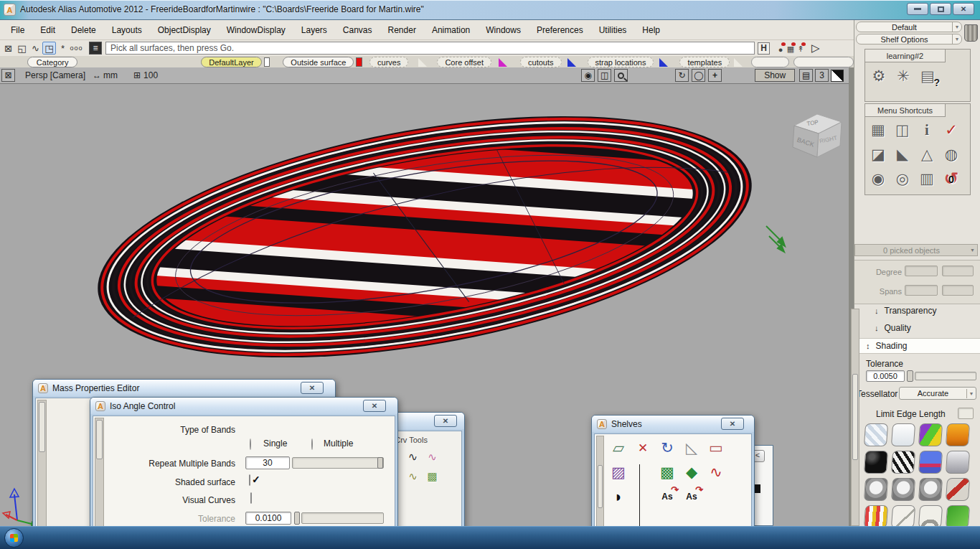 Image resolution: width=980 pixels, height=549 pixels. I want to click on iso-tolerance-field: 0.0100, so click(268, 518).